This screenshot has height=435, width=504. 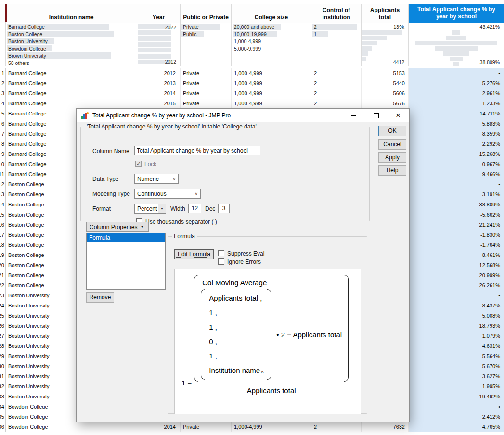 What do you see at coordinates (456, 44) in the screenshot?
I see `summary-total-applicant-change: 43.421% -38.809%` at bounding box center [456, 44].